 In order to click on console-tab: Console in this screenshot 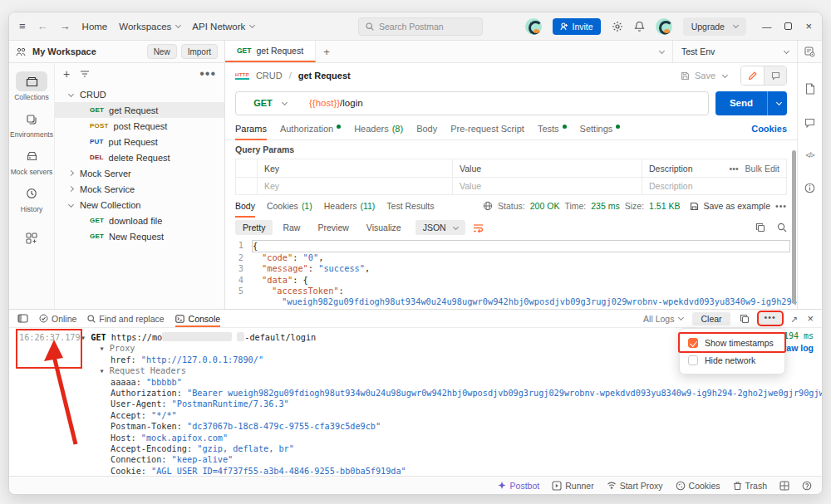, I will do `click(198, 319)`.